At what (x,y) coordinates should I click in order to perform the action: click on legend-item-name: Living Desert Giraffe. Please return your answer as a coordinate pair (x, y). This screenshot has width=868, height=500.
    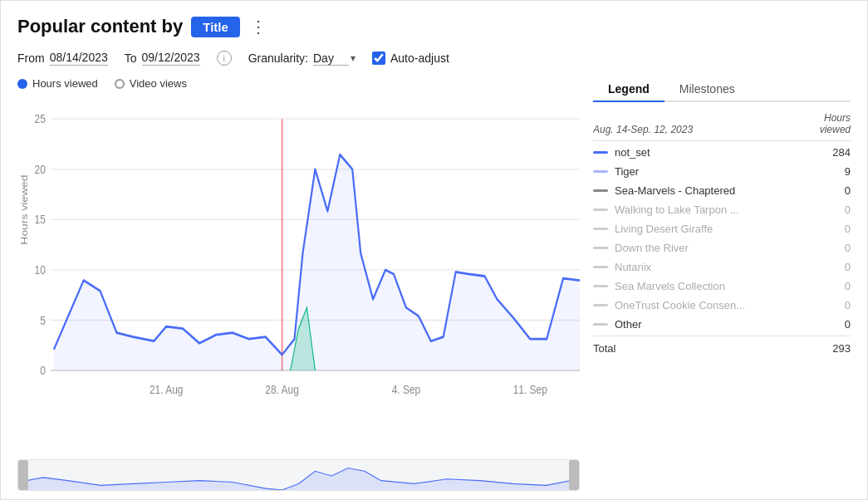
    Looking at the image, I should click on (717, 229).